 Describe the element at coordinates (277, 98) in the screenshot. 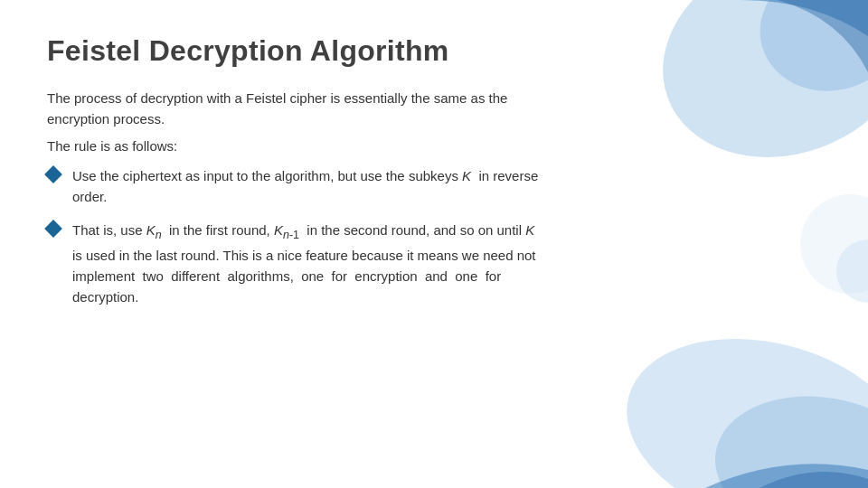

I see `intro-line1: The process of decryption with a Feistel…` at that location.